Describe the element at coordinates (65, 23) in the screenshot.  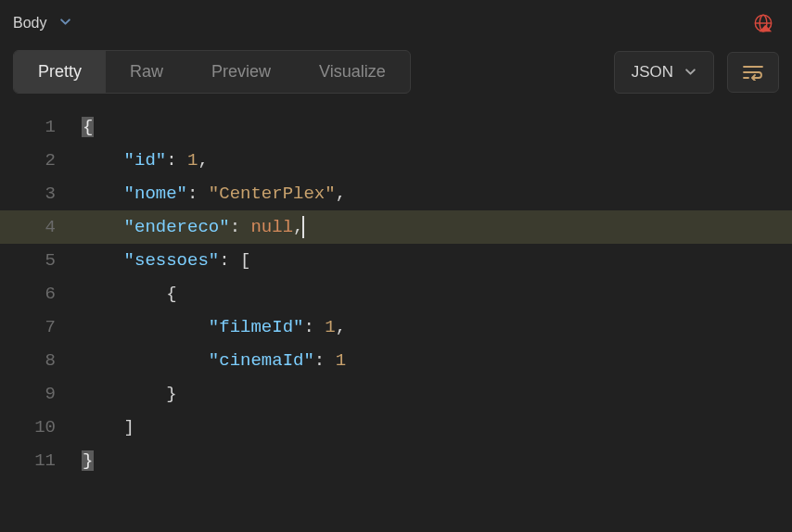
I see `chevron-down-icon` at that location.